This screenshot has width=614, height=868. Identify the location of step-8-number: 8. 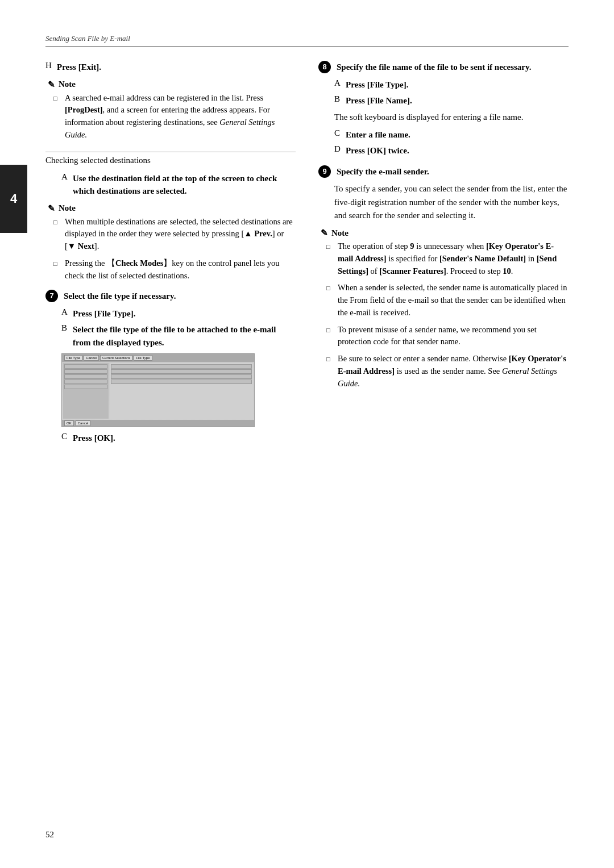
(325, 67).